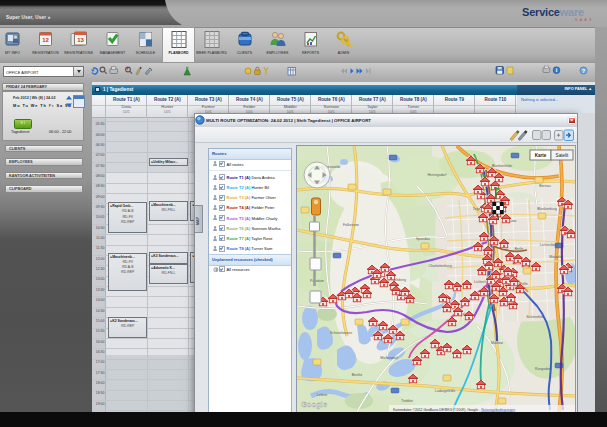 This screenshot has height=427, width=607. I want to click on svg-text: Google, so click(314, 404).